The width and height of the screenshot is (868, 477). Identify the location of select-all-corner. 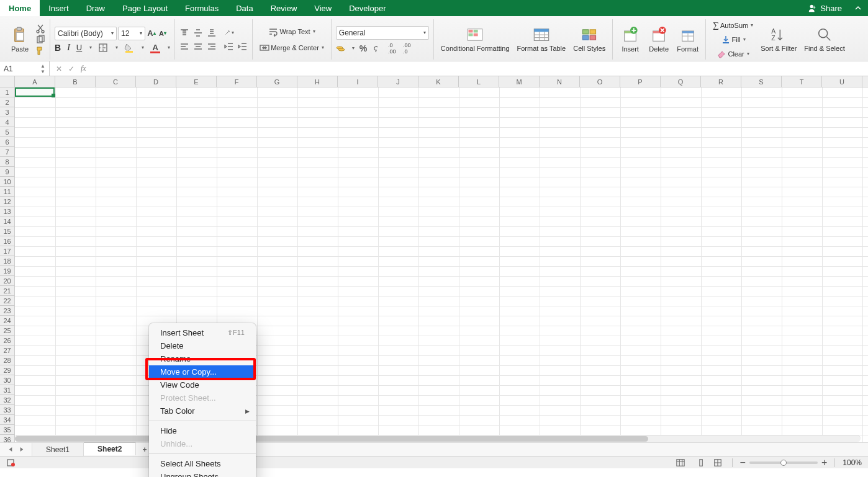
(7, 82).